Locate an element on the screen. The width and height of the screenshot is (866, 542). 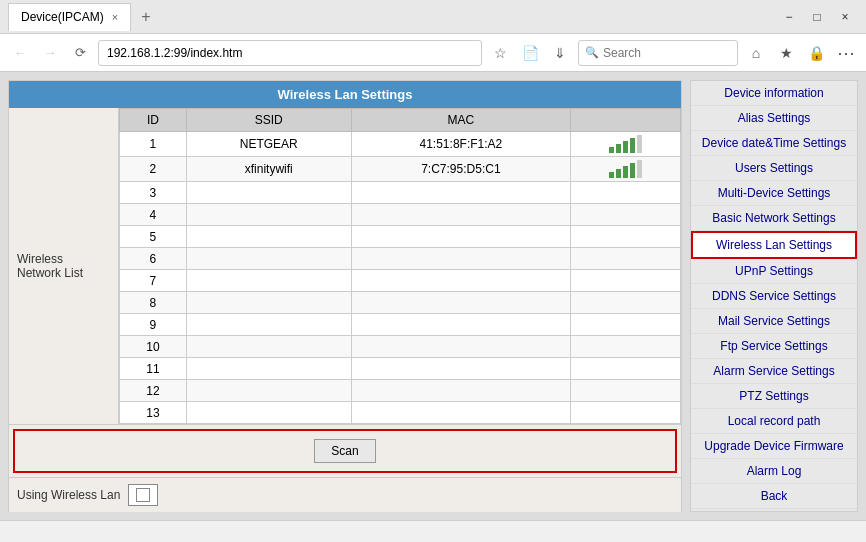
table-row: 12 is located at coordinates (400, 391).